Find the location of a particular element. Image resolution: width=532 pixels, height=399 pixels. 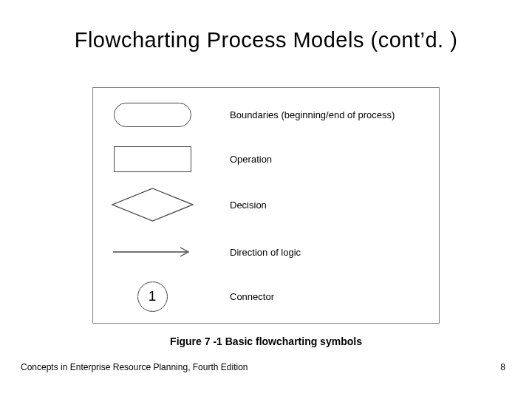

figure-caption: Figure 7 -1 Basic flowcharting symbols is located at coordinates (266, 341).